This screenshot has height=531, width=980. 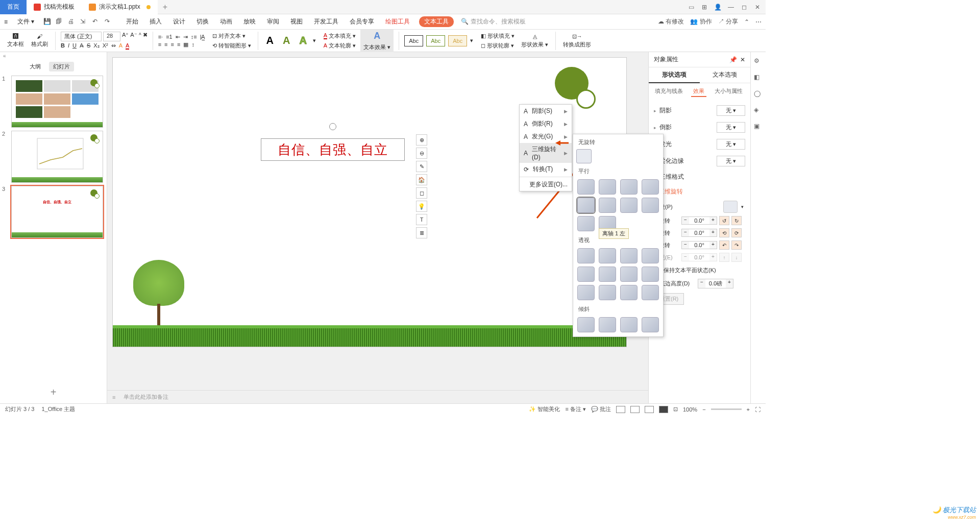 I want to click on print-preview-icon: 🗐, so click(x=60, y=22).